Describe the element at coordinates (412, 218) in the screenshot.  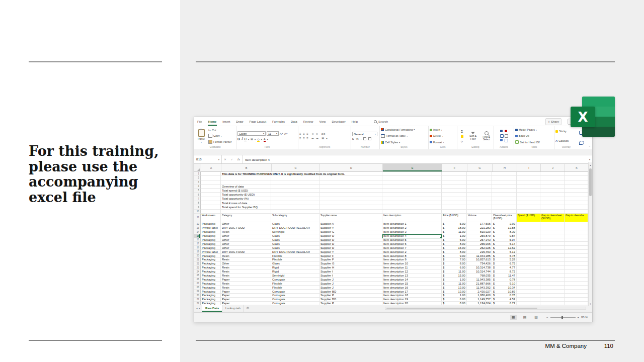
I see `cell-E11: Item description` at that location.